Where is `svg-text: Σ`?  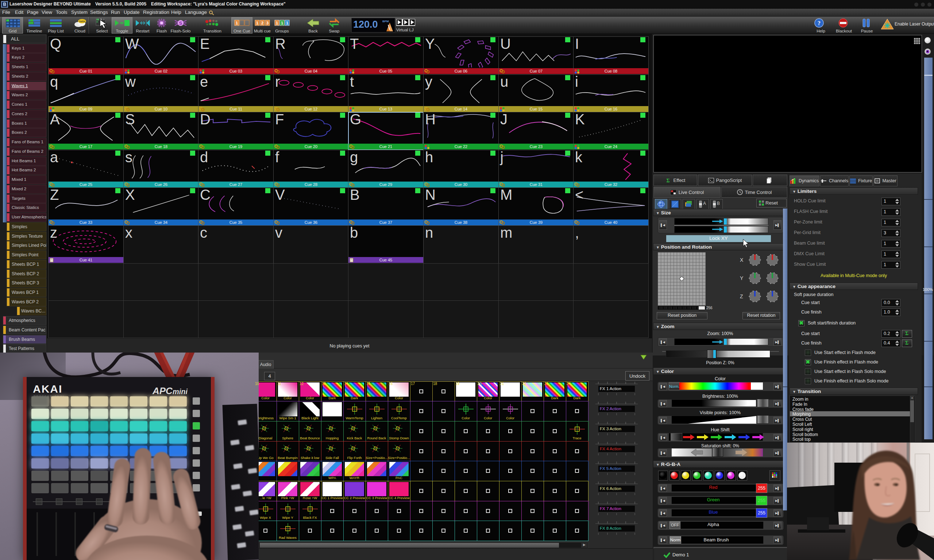 svg-text: Σ is located at coordinates (668, 180).